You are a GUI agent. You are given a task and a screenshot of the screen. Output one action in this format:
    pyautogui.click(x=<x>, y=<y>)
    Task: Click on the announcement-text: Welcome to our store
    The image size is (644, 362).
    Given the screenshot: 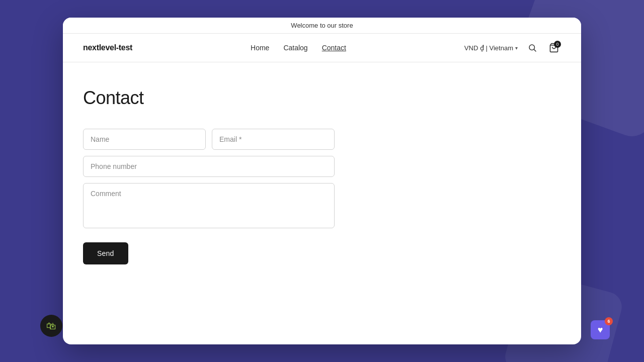 What is the action you would take?
    pyautogui.click(x=322, y=25)
    